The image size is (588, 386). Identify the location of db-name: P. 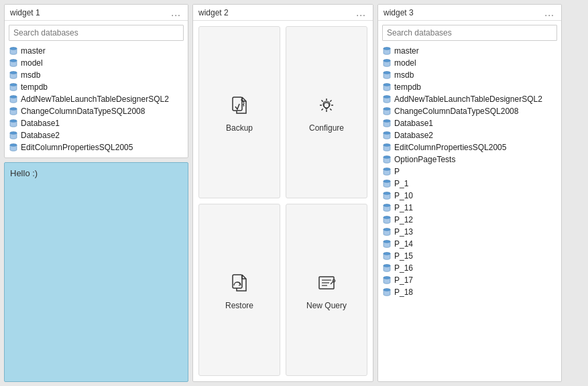
(397, 172).